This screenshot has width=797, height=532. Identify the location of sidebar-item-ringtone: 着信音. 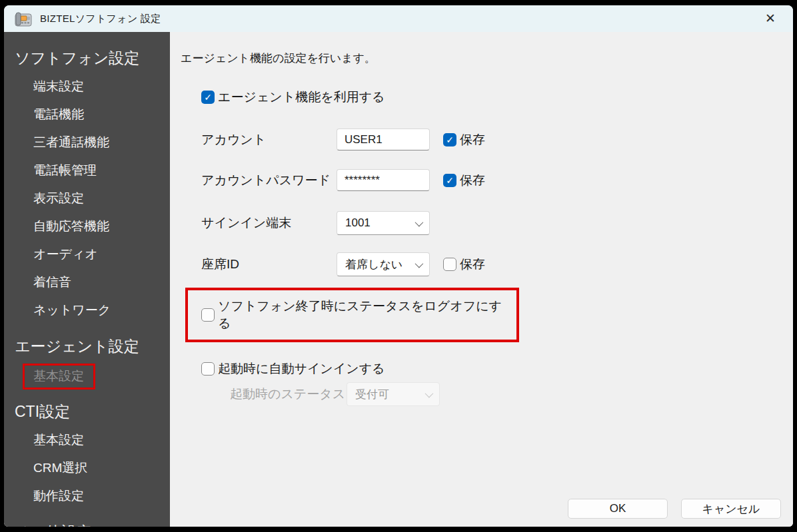
(87, 282).